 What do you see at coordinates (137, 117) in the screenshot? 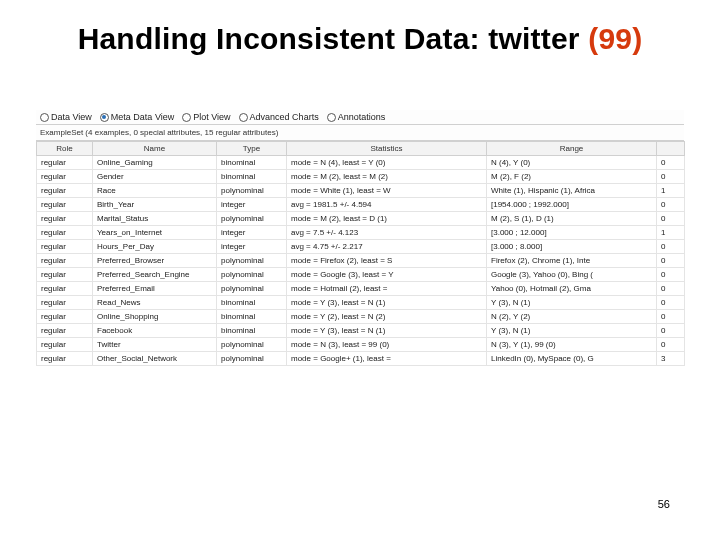
I see `tab-meta-data-view: Meta Data View` at bounding box center [137, 117].